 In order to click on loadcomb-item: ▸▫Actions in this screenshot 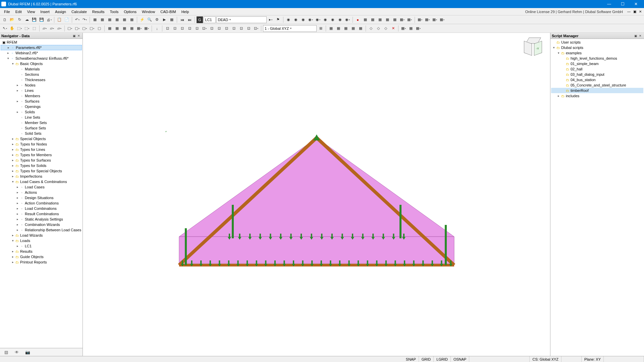, I will do `click(41, 192)`.